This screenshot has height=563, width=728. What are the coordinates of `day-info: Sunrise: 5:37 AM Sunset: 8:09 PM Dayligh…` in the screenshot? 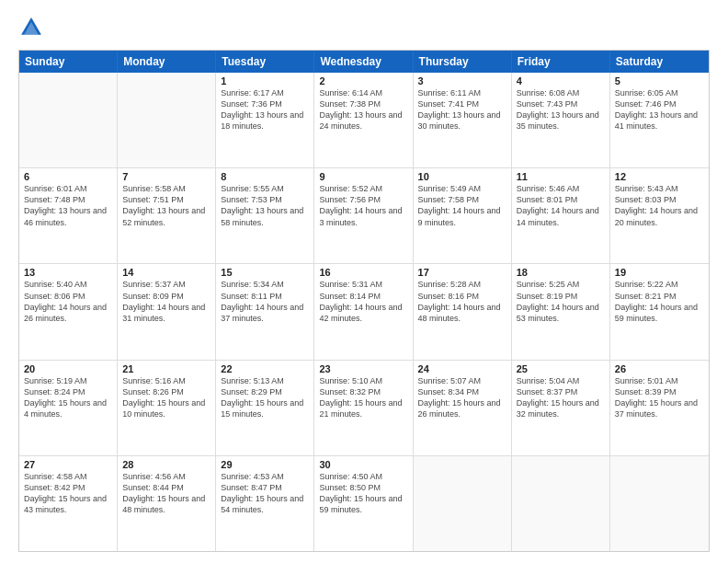 It's located at (166, 302).